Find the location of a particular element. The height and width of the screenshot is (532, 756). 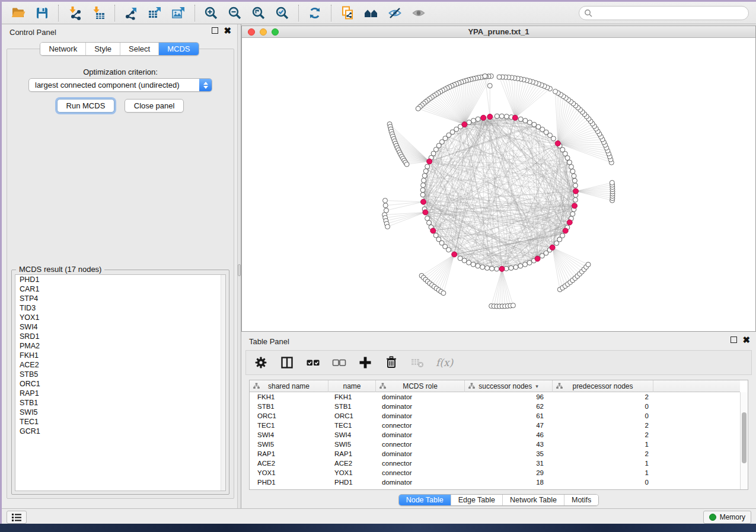

window-close-icon is located at coordinates (251, 32).